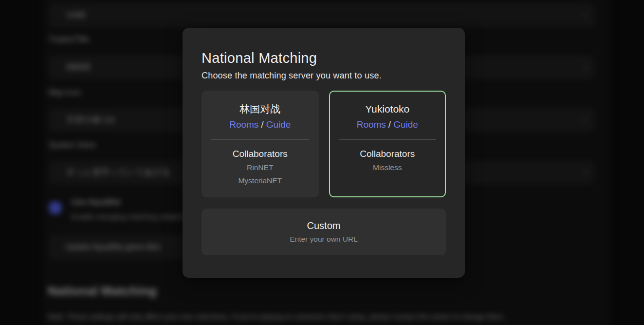 Image resolution: width=644 pixels, height=325 pixels. I want to click on server-name: 林国对战, so click(260, 109).